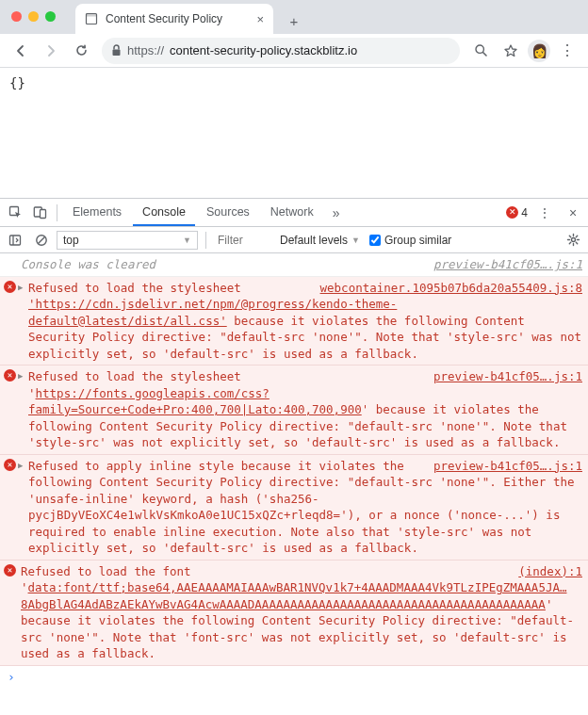  I want to click on msg-link: https://fonts.googleapis.com/css?family=…, so click(195, 401).